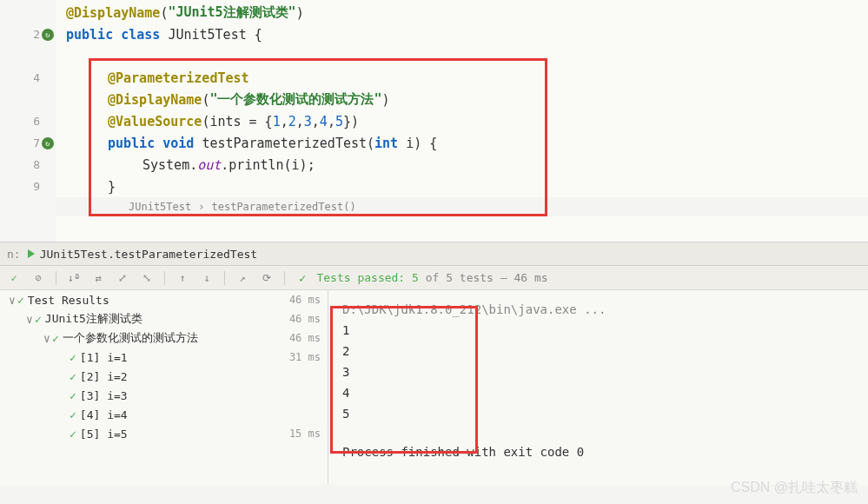  What do you see at coordinates (147, 278) in the screenshot?
I see `collapse-icon: ⤡` at bounding box center [147, 278].